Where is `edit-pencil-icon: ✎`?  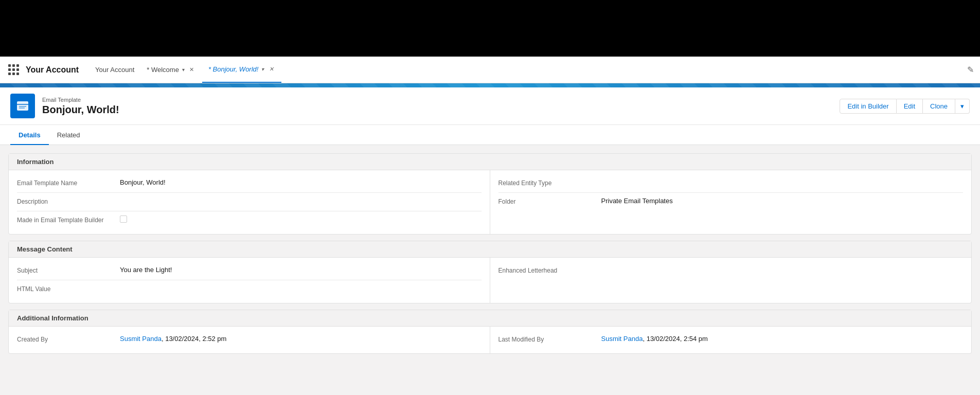
edit-pencil-icon: ✎ is located at coordinates (970, 70).